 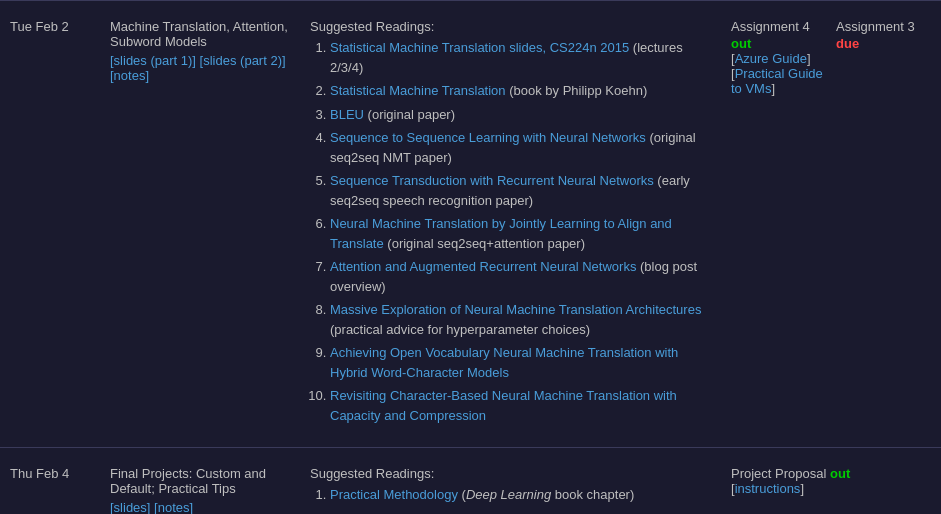 What do you see at coordinates (831, 486) in the screenshot?
I see `assignments-col-2: Project Proposal out [instructions] Defa…` at bounding box center [831, 486].